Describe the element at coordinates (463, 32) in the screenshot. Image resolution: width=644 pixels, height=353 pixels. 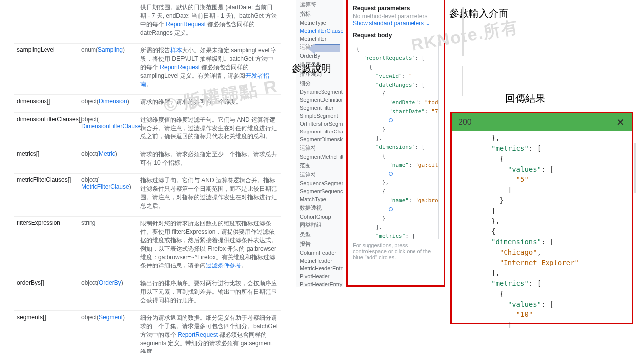
I see `scrollbar-top` at that location.